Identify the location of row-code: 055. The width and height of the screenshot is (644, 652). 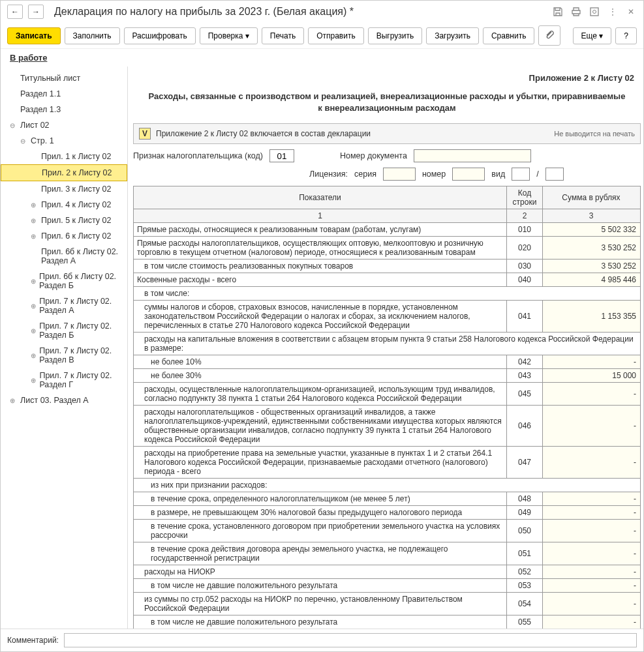
(525, 622).